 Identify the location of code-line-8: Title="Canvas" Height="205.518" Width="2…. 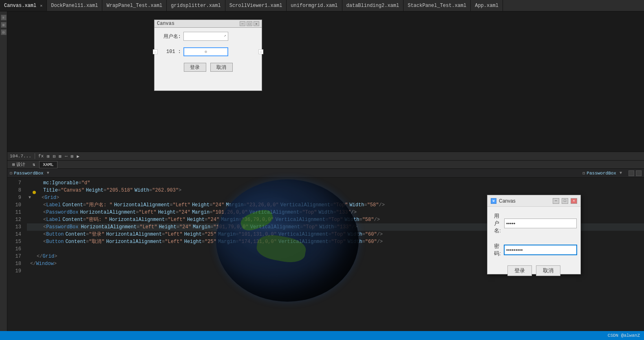
(335, 190).